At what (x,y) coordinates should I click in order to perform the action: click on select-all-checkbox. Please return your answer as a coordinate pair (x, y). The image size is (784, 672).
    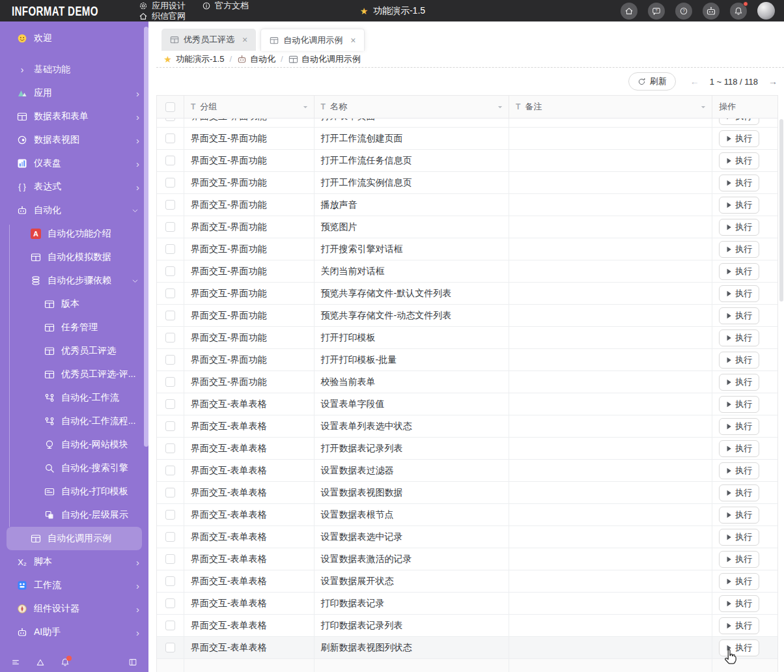
    Looking at the image, I should click on (171, 107).